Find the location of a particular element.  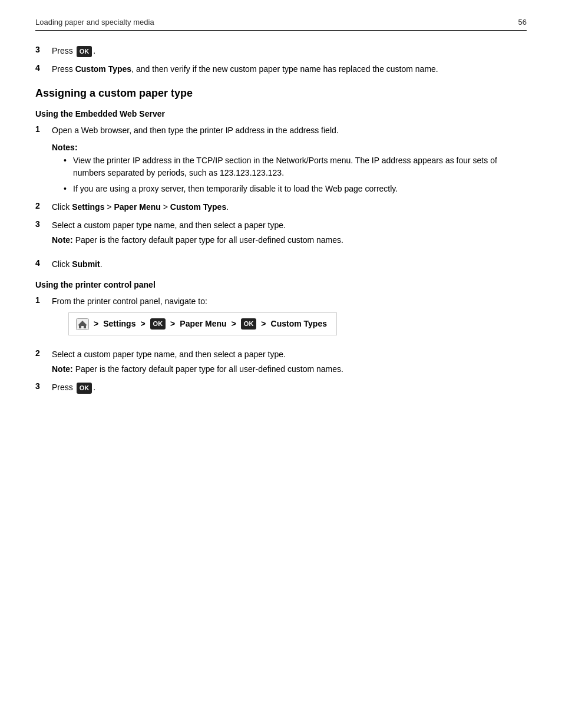

web-step-2-sep2: > is located at coordinates (166, 207).